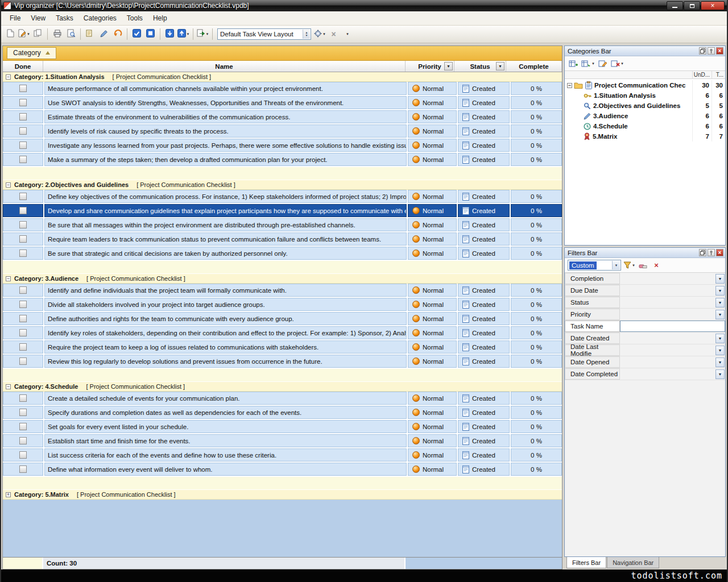 This screenshot has height=582, width=728. Describe the element at coordinates (480, 66) in the screenshot. I see `column-header-status: Status ▼` at that location.